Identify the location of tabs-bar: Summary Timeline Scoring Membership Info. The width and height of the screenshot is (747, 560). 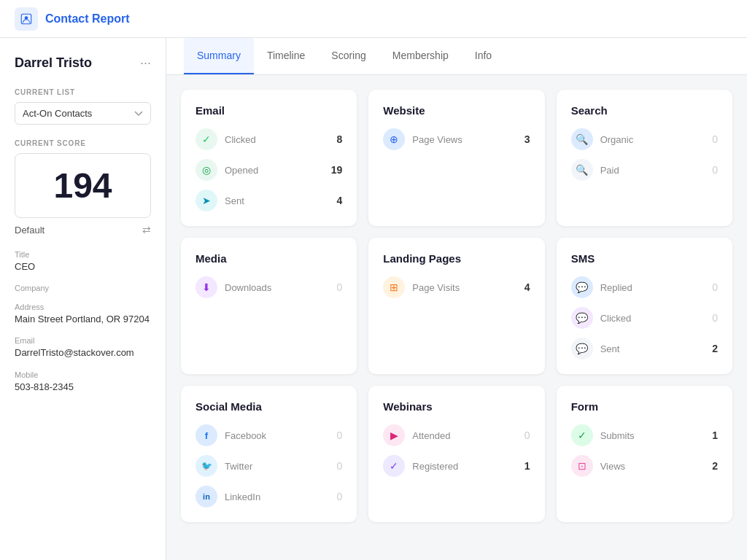
(457, 57).